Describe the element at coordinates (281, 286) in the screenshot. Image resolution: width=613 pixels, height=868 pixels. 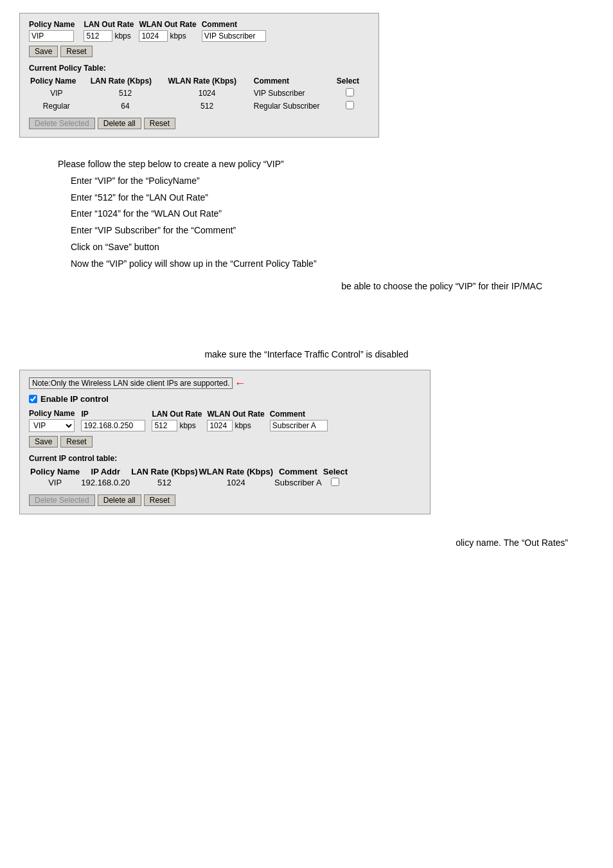
I see `right-note: be able to choose the policy “VIP” for t…` at that location.